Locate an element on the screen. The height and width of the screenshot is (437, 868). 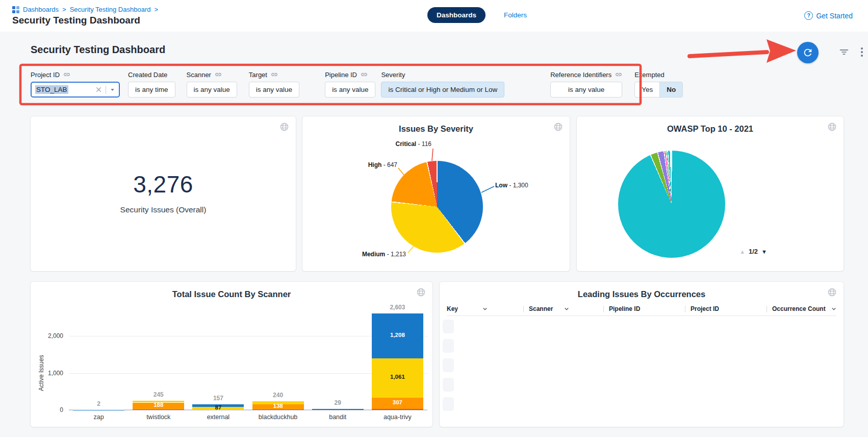
filter-label-scanner: Scanner is located at coordinates (212, 75).